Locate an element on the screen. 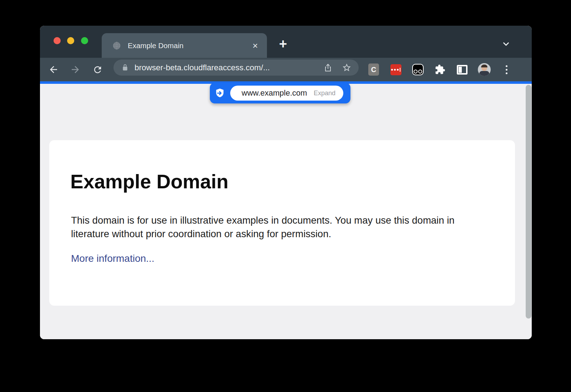 The width and height of the screenshot is (571, 392). isolated-domain-text: www.example.com is located at coordinates (278, 93).